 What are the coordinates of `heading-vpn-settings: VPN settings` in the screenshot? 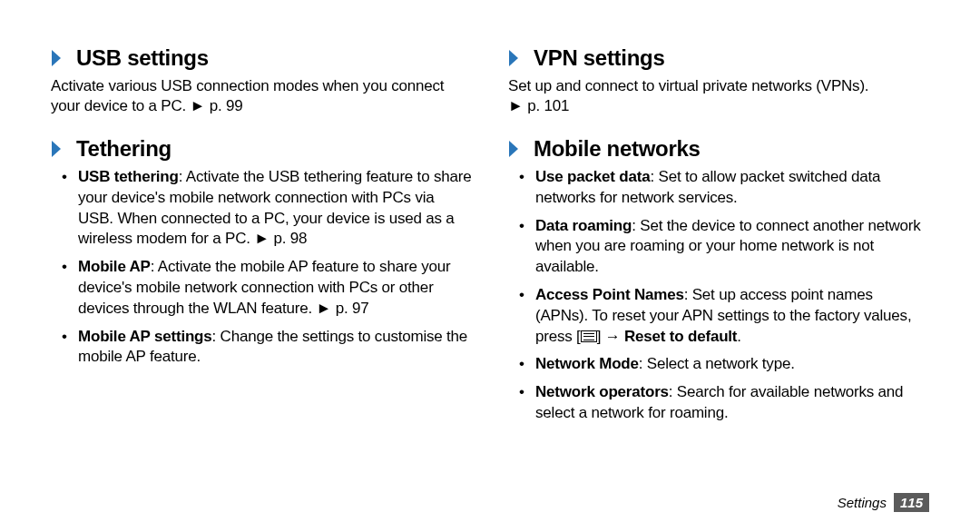 It's located at (719, 58).